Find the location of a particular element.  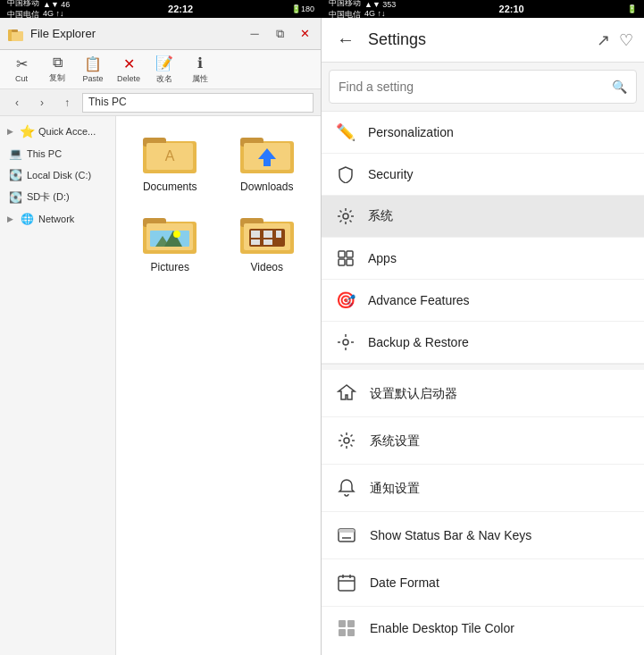

date-format-content: Date Format is located at coordinates (500, 583).